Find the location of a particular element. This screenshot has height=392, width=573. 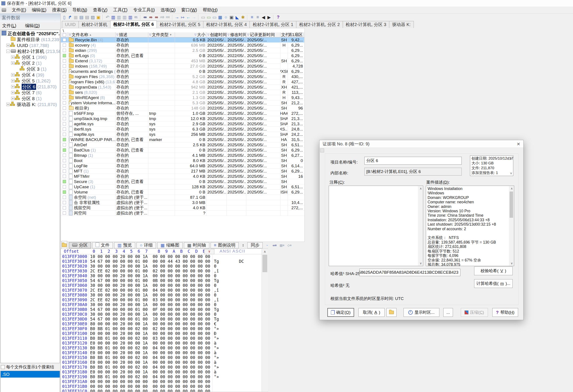

copy-icon: ▥ is located at coordinates (113, 17).